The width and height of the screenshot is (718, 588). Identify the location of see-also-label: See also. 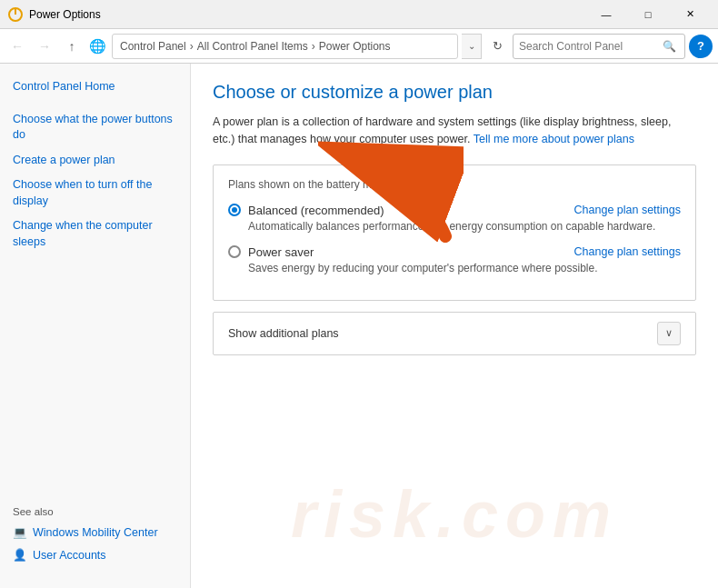
(95, 506).